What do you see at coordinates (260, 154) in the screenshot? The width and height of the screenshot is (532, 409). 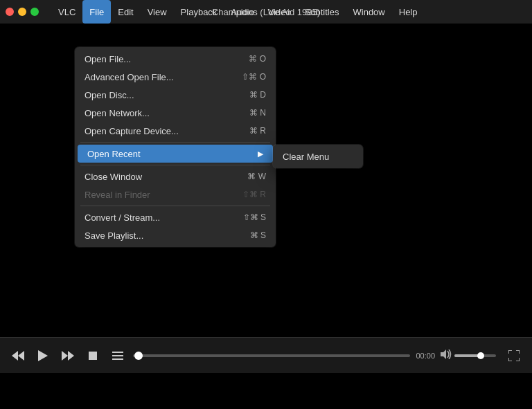 I see `submenu-arrow-icon: ▶` at bounding box center [260, 154].